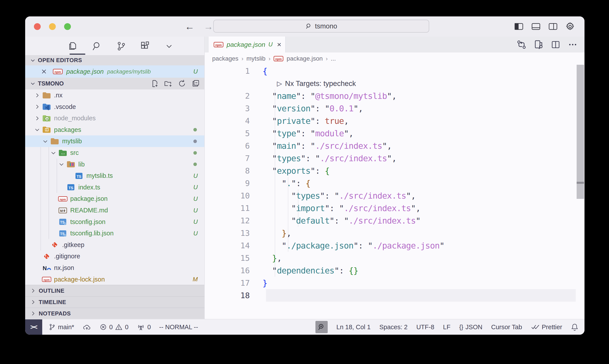 This screenshot has height=364, width=609. Describe the element at coordinates (115, 302) in the screenshot. I see `section-header-timeline: TIMELINE` at that location.